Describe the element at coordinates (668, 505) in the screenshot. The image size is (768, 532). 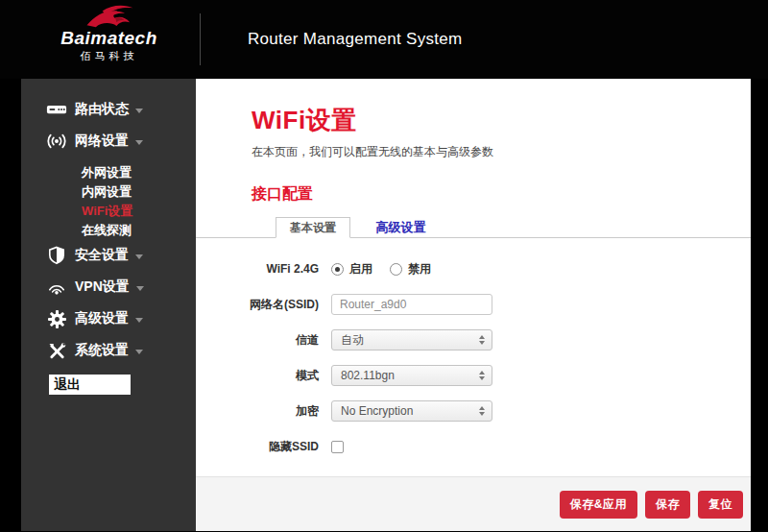
I see `save-button: 保存` at that location.